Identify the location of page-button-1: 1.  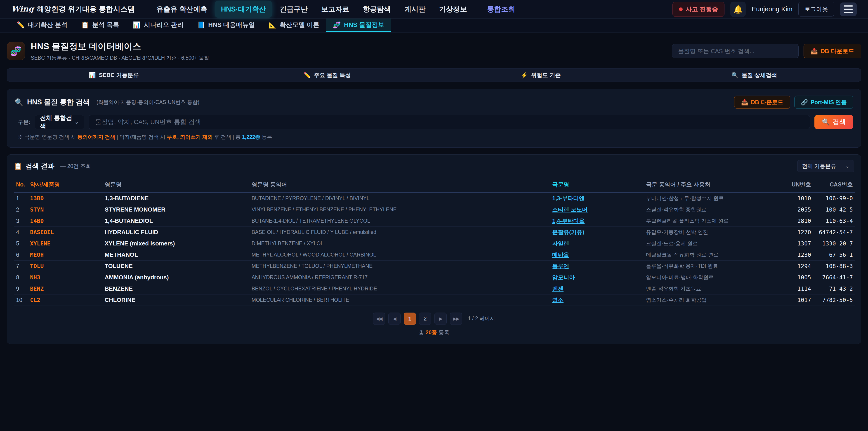
(410, 319).